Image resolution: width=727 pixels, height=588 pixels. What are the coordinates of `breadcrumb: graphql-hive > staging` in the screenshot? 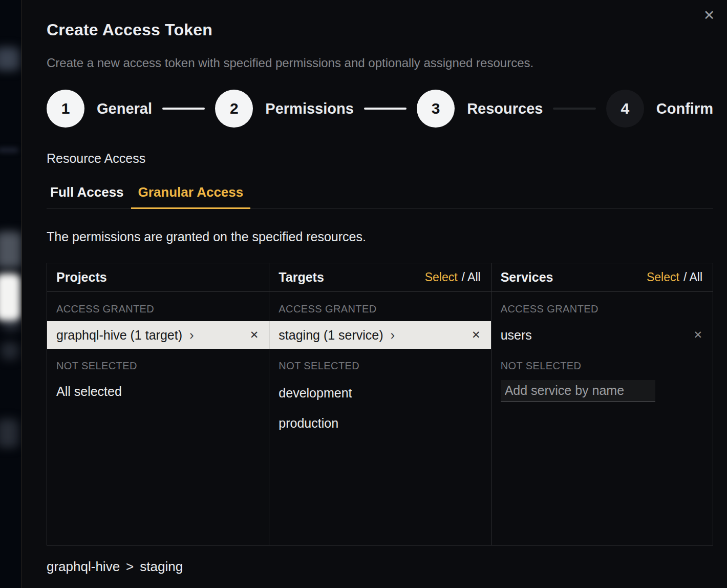 It's located at (380, 566).